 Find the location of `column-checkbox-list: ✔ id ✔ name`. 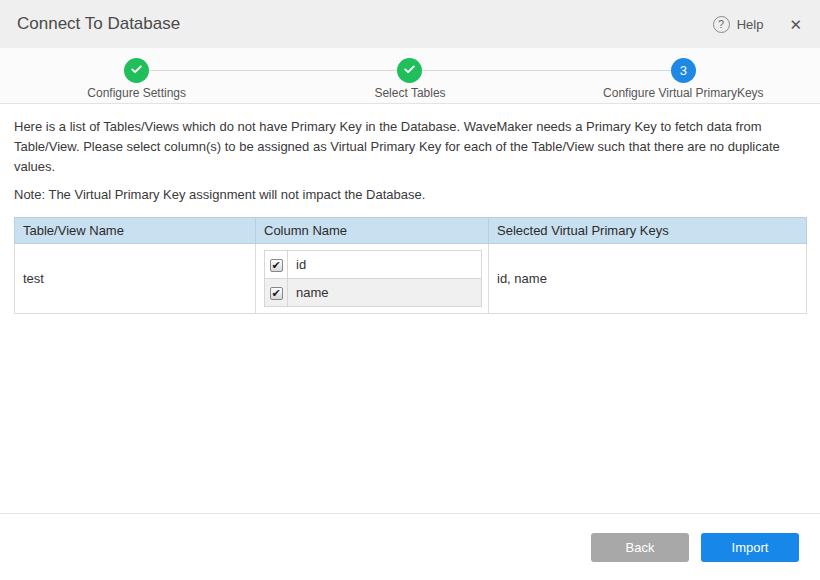

column-checkbox-list: ✔ id ✔ name is located at coordinates (373, 278).